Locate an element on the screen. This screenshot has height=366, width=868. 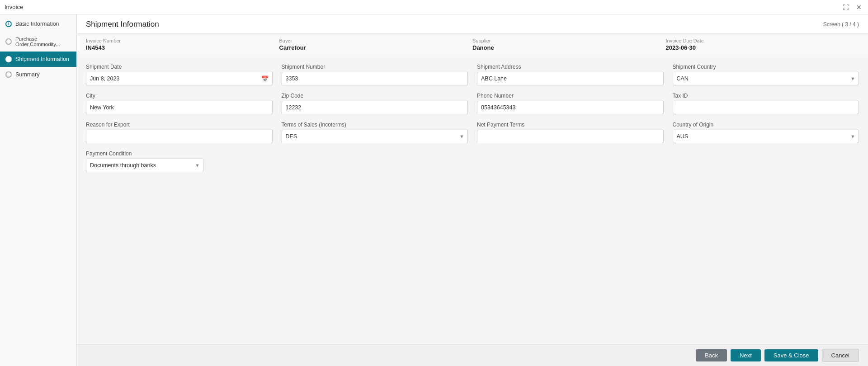
form-group-net-payment-terms: Net Payment Terms is located at coordinates (571, 132).